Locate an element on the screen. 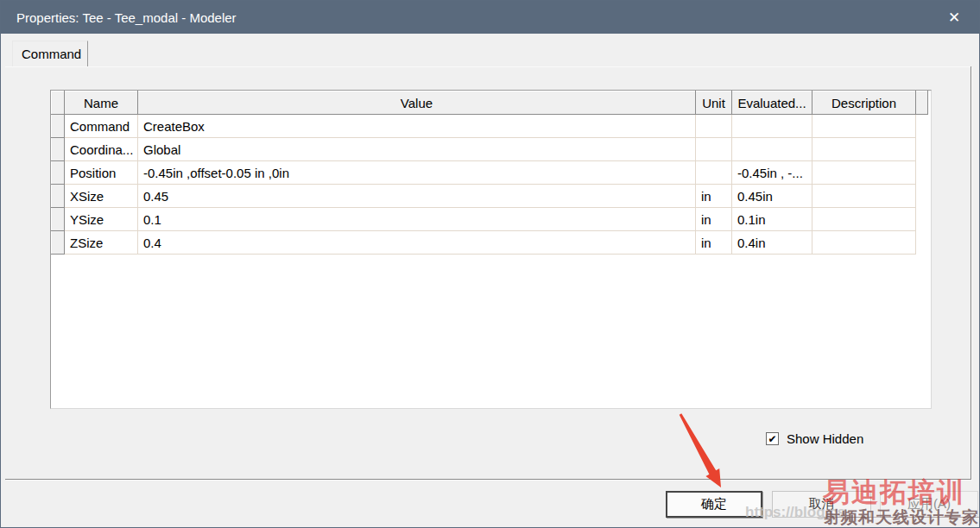  ok-button: 确定 is located at coordinates (714, 504).